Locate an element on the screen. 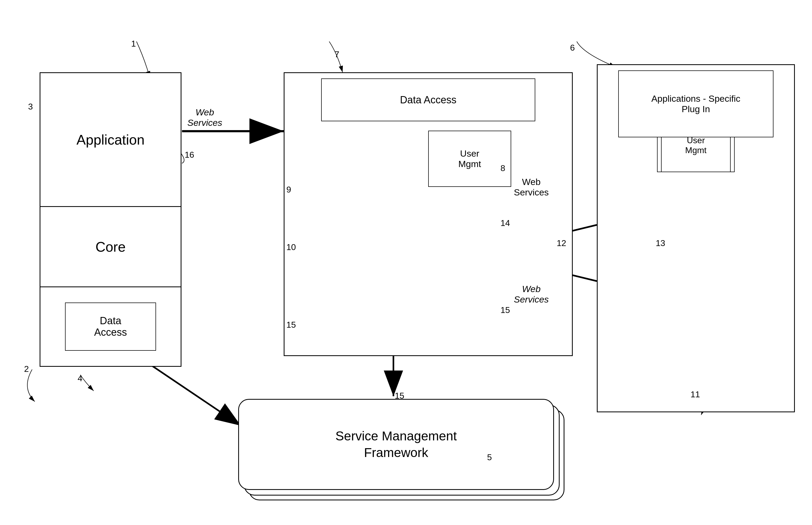 The width and height of the screenshot is (812, 525). number-8: 8 is located at coordinates (503, 168).